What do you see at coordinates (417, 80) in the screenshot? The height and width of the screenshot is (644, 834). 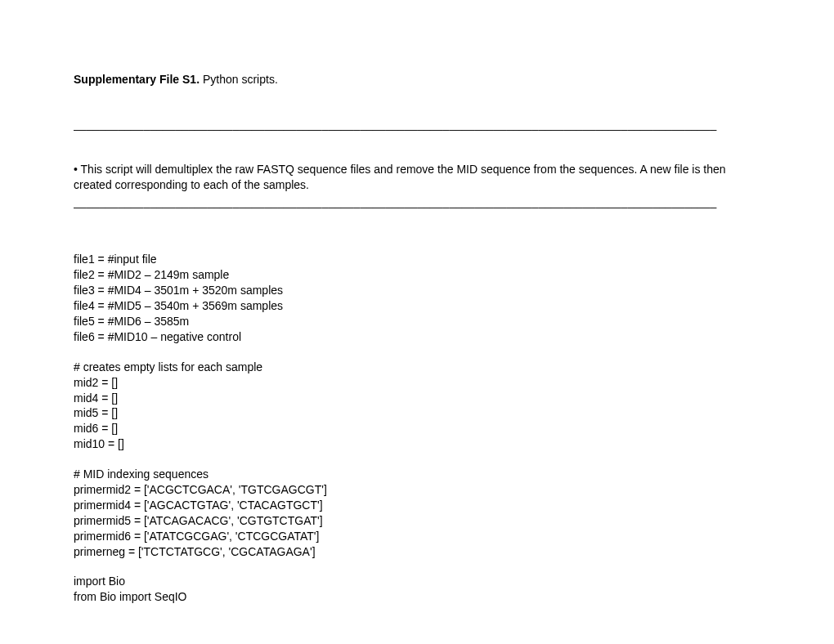 I see `document-title: Supplementary File S1. Python scripts.` at bounding box center [417, 80].